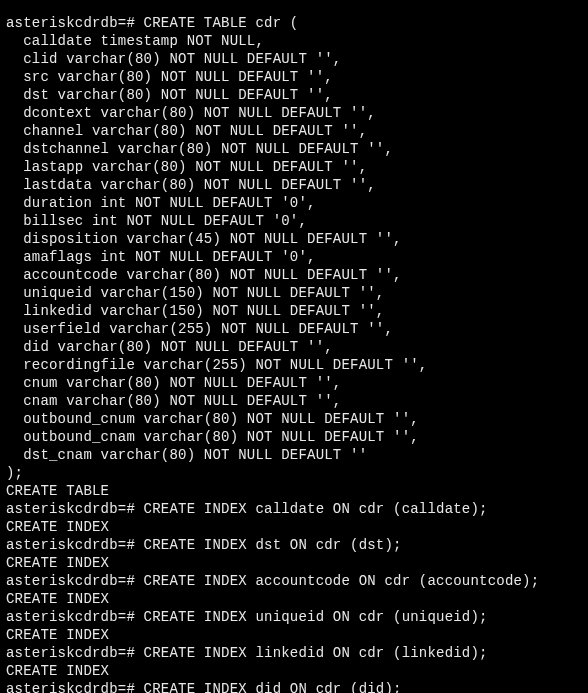 This screenshot has width=588, height=693. Describe the element at coordinates (247, 617) in the screenshot. I see `terminal-line: asteriskcdrdb=# CREATE INDEX uniqueid ON…` at that location.